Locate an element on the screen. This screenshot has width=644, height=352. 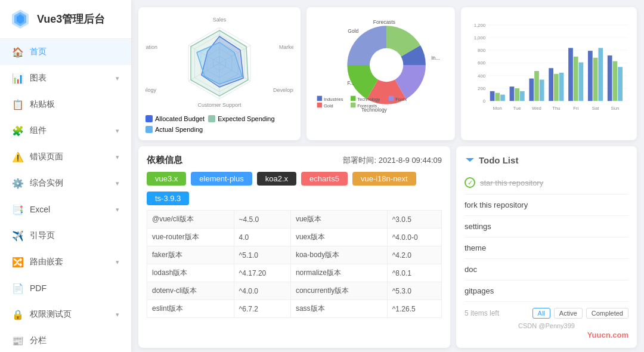
nav-label-error: 错误页面 is located at coordinates (73, 157).